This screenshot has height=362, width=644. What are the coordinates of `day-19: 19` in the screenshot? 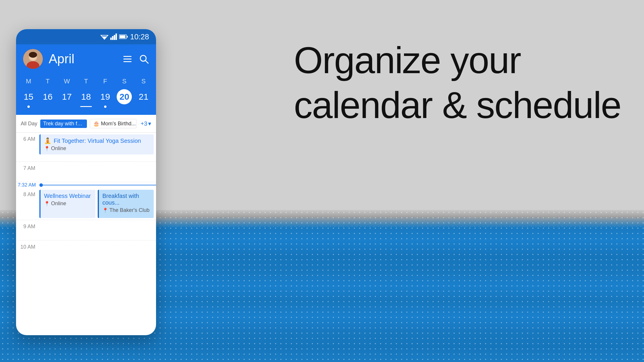 It's located at (105, 99).